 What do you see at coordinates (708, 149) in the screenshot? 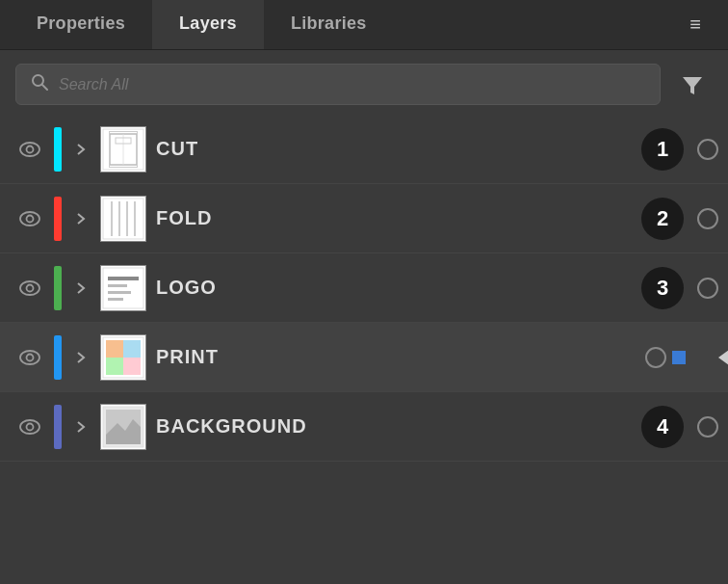
I see `target-circle-cut` at bounding box center [708, 149].